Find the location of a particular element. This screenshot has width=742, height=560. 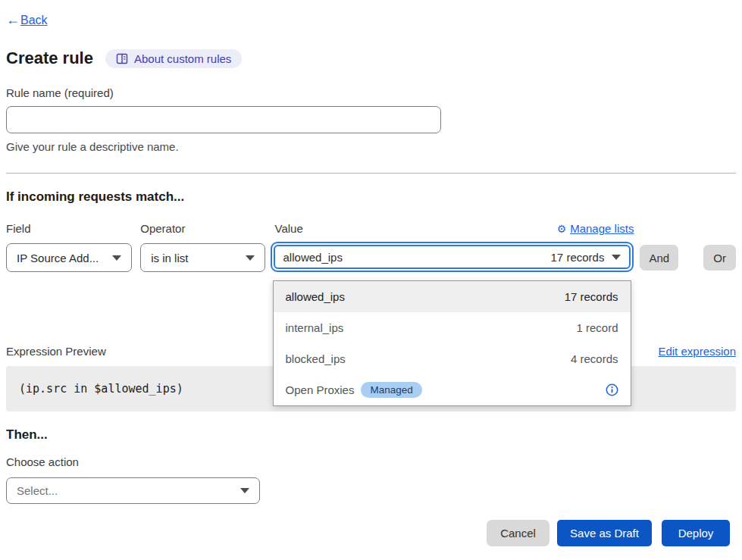

field-select-value: IP Source Add... is located at coordinates (58, 258).